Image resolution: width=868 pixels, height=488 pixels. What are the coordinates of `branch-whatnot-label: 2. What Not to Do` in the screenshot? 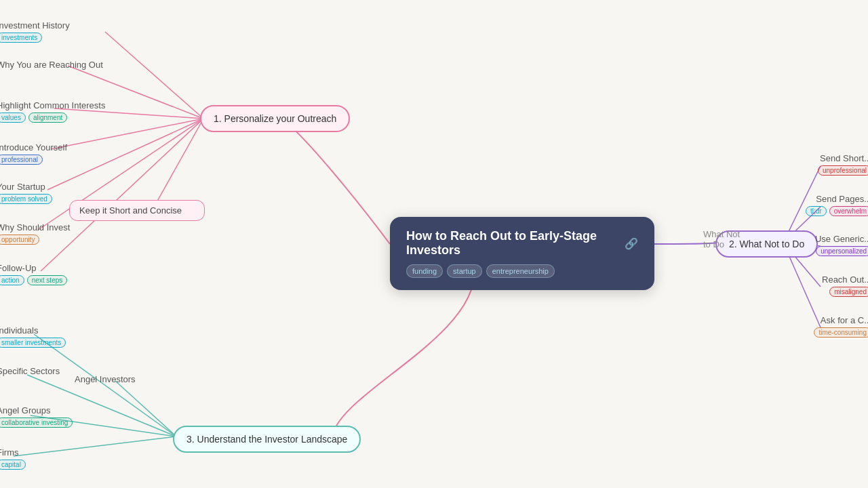 It's located at (766, 244).